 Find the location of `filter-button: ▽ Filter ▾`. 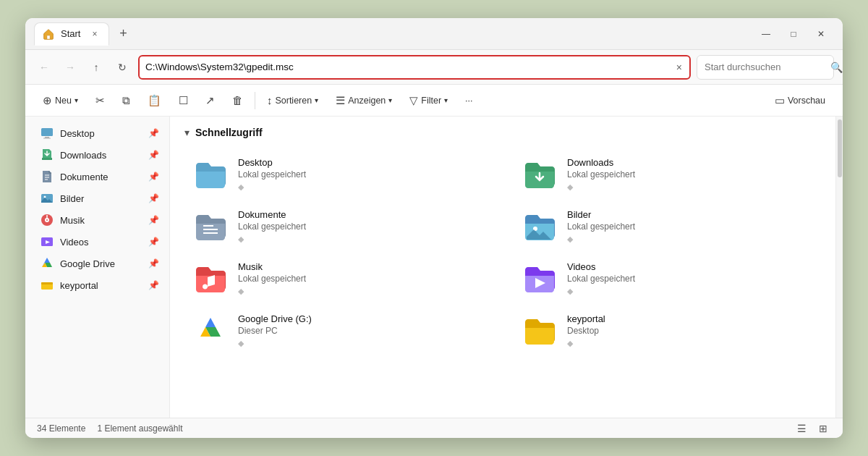

filter-button: ▽ Filter ▾ is located at coordinates (428, 101).